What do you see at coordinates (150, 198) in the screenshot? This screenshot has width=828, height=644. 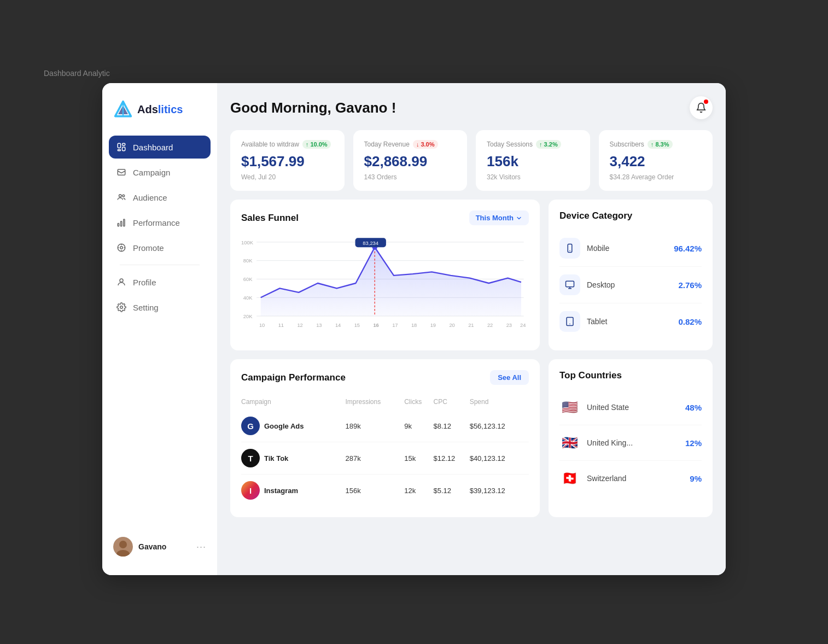 I see `sidebar-item-label: Audience` at bounding box center [150, 198].